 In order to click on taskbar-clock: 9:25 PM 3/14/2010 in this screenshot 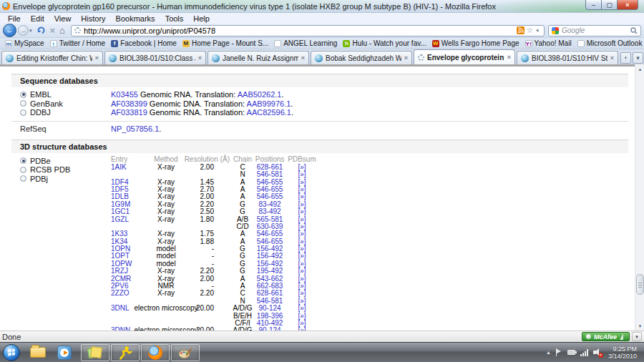, I will do `click(623, 353)`.